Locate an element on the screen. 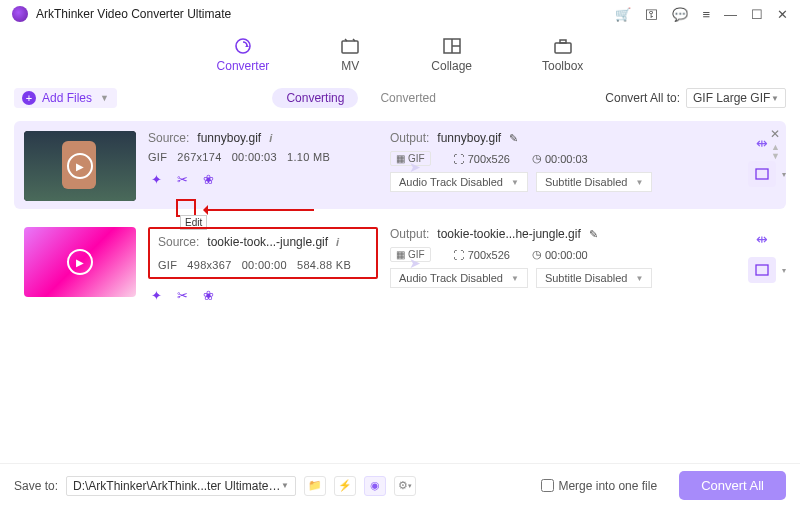 The width and height of the screenshot is (800, 507). tab-converted: Converted is located at coordinates (408, 98).